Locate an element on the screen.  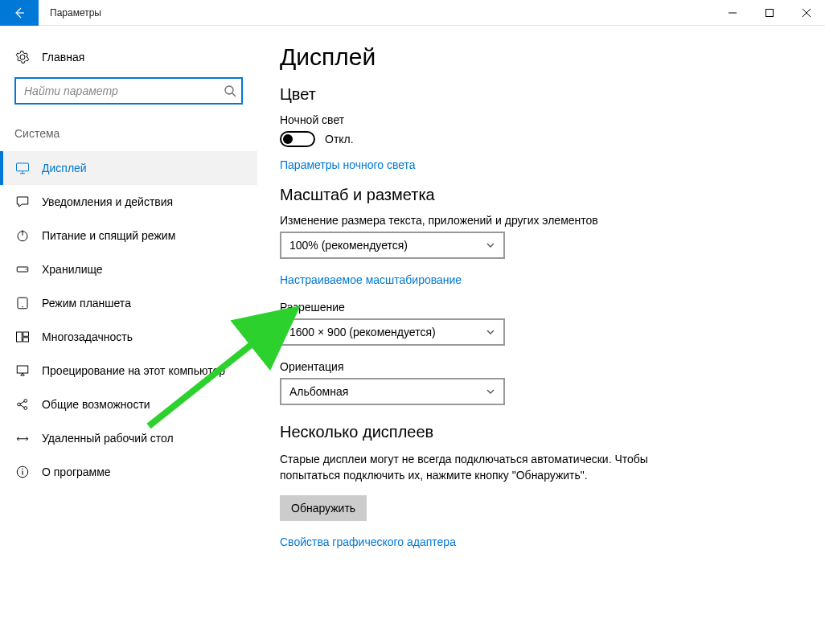
orientation-label: Ориентация is located at coordinates (541, 367).